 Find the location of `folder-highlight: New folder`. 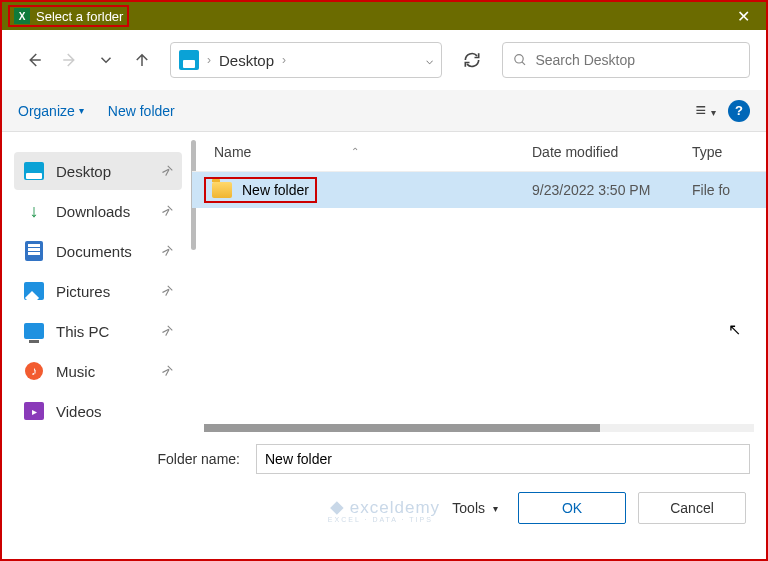

folder-highlight: New folder is located at coordinates (260, 190).